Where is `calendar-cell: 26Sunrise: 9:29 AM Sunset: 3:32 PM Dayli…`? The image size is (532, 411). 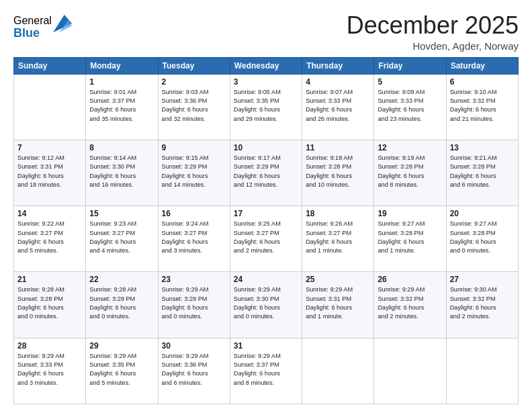
calendar-cell: 26Sunrise: 9:29 AM Sunset: 3:32 PM Dayli… is located at coordinates (410, 305).